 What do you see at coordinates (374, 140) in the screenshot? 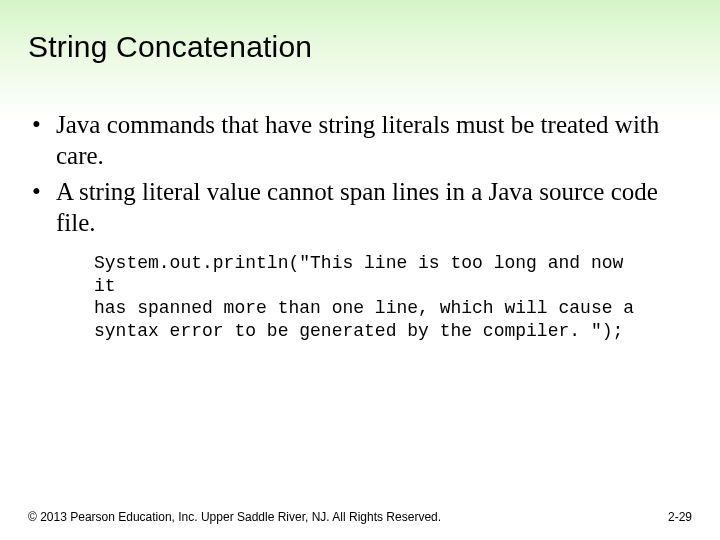
I see `bullet-item: Java commands that have string literals …` at bounding box center [374, 140].